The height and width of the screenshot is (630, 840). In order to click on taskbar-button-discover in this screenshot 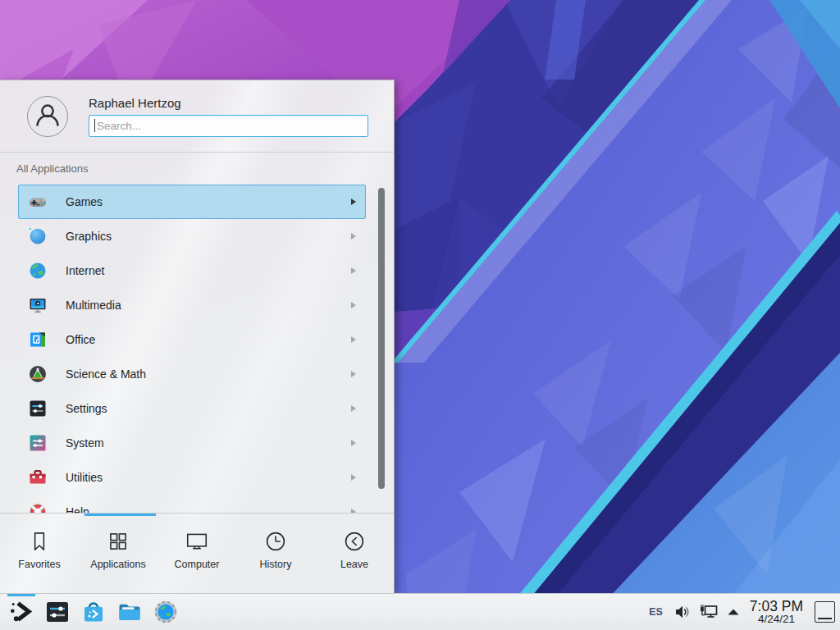, I will do `click(94, 612)`.